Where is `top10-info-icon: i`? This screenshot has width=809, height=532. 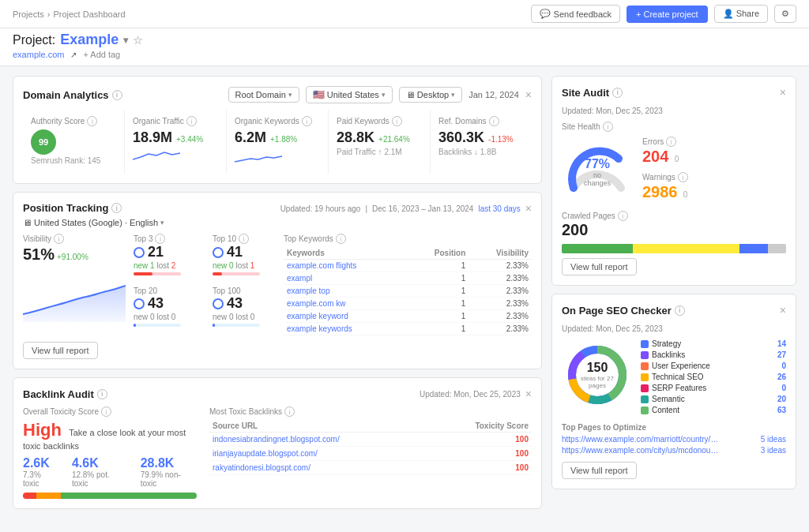 top10-info-icon: i is located at coordinates (243, 238).